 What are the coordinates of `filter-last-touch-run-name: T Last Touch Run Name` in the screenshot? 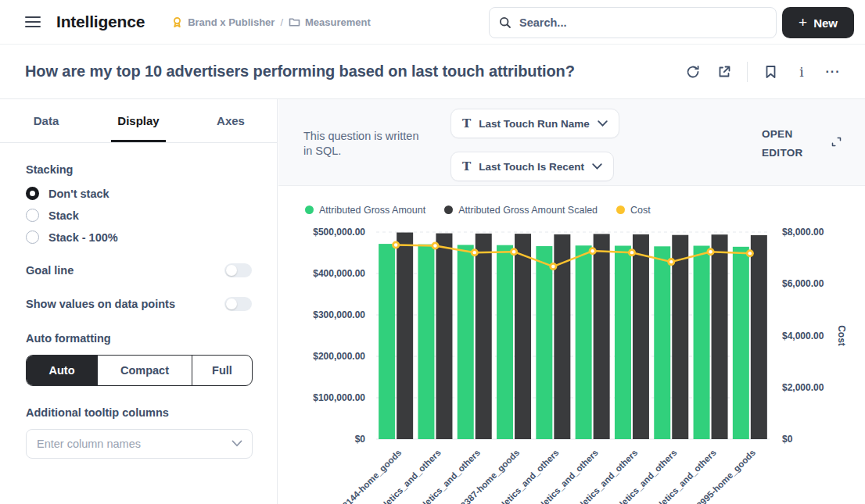 It's located at (535, 123).